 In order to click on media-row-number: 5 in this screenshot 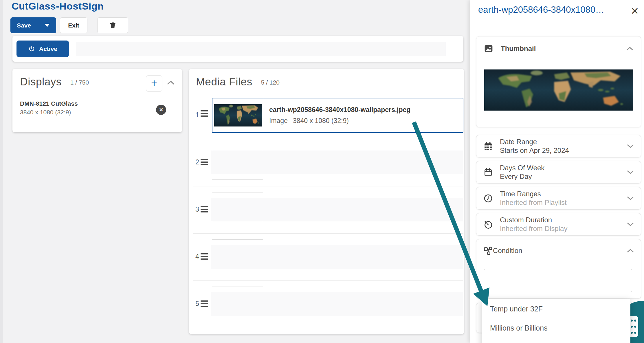, I will do `click(197, 304)`.